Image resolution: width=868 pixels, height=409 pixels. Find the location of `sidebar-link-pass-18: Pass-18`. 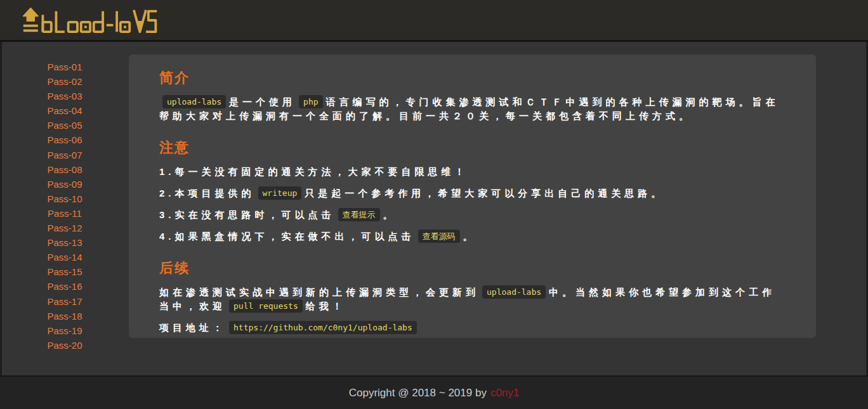

sidebar-link-pass-18: Pass-18 is located at coordinates (65, 316).